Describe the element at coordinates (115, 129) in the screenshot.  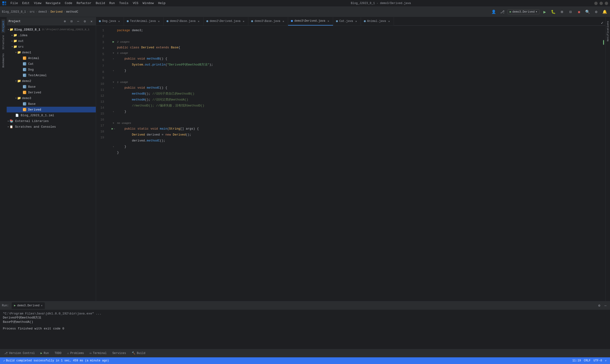
I see `fold-indicator-14: ▾` at that location.